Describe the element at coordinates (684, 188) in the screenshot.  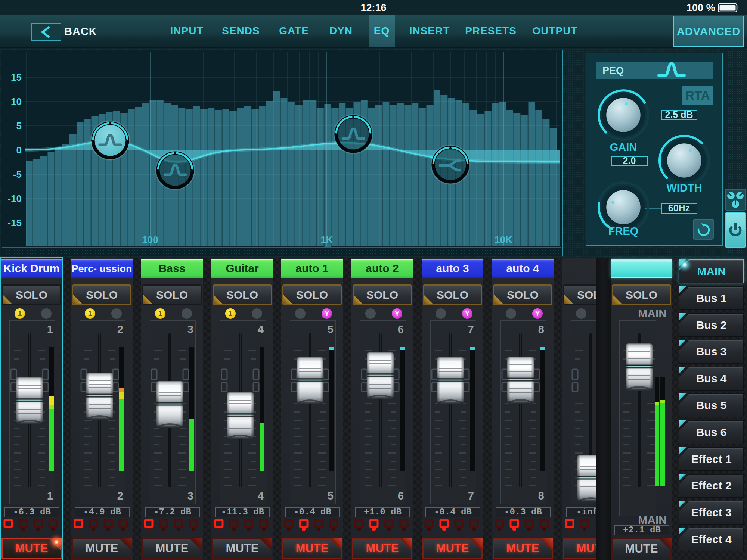
I see `svg-text: WIDTH` at that location.